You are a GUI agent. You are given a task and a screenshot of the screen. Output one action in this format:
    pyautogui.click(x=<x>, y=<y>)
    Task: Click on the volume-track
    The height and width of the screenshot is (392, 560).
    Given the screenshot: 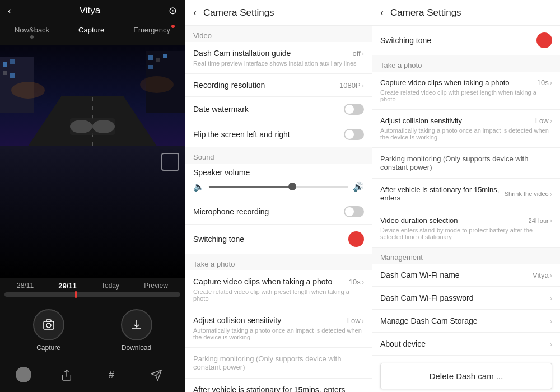 What is the action you would take?
    pyautogui.click(x=279, y=187)
    